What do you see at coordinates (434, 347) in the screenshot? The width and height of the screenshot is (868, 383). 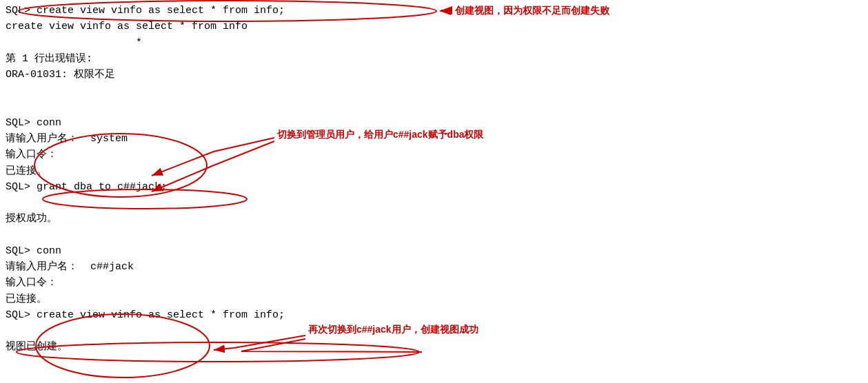 I see `line-22: 视图已创建。` at bounding box center [434, 347].